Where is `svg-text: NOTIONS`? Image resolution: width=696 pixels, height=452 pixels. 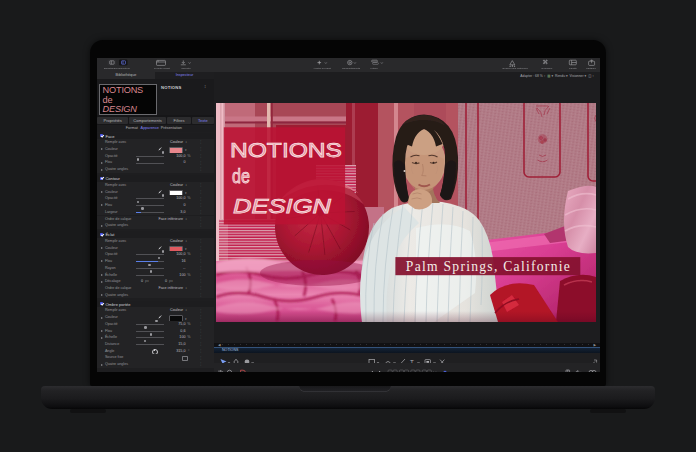 svg-text: NOTIONS is located at coordinates (286, 150).